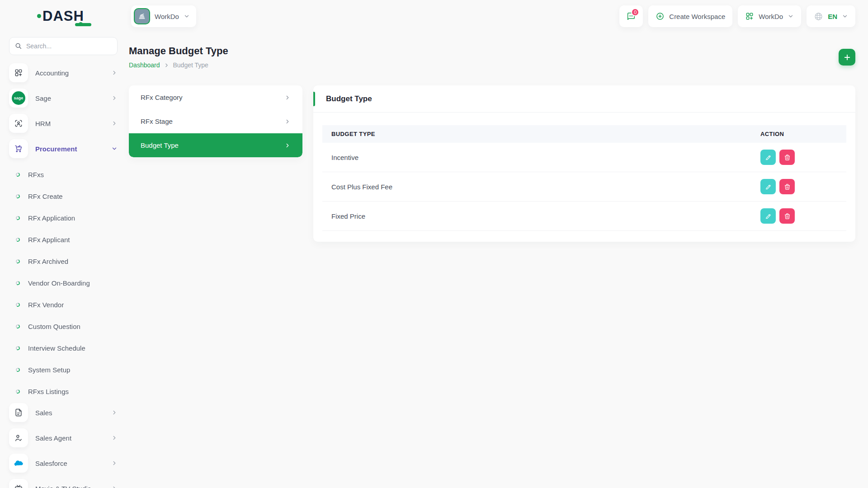  What do you see at coordinates (216, 145) in the screenshot?
I see `setup-item-budget-type: Budget Type` at bounding box center [216, 145].